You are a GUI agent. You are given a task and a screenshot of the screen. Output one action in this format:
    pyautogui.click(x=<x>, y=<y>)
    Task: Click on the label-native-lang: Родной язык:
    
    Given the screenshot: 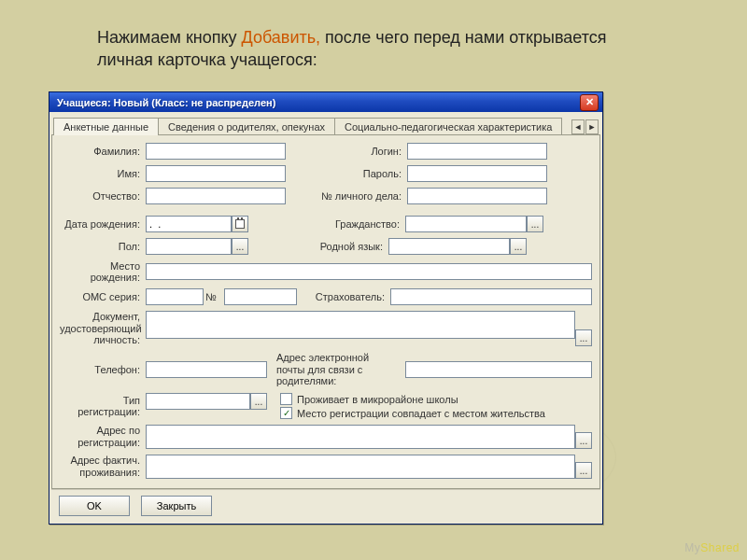 What is the action you would take?
    pyautogui.click(x=318, y=246)
    